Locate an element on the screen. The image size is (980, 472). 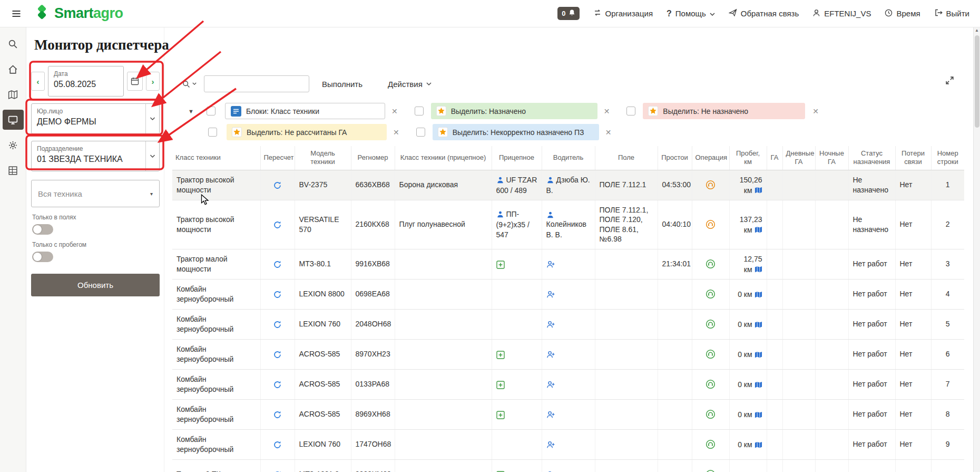
column-header: Ночные ГА is located at coordinates (831, 158).